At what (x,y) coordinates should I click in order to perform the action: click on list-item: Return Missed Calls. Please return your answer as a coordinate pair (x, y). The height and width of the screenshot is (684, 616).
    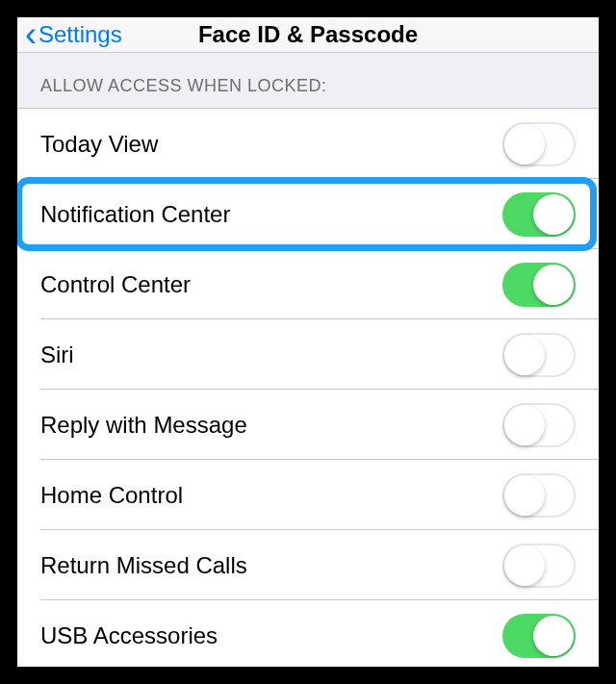
    Looking at the image, I should click on (308, 566).